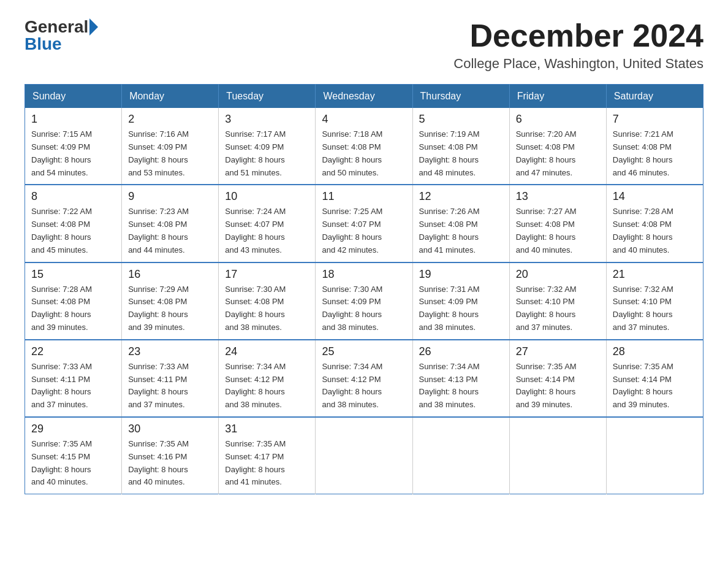 This screenshot has width=728, height=563. Describe the element at coordinates (654, 301) in the screenshot. I see `calendar-cell: 21Sunrise: 7:32 AMSunset: 4:10 PMDayligh…` at that location.